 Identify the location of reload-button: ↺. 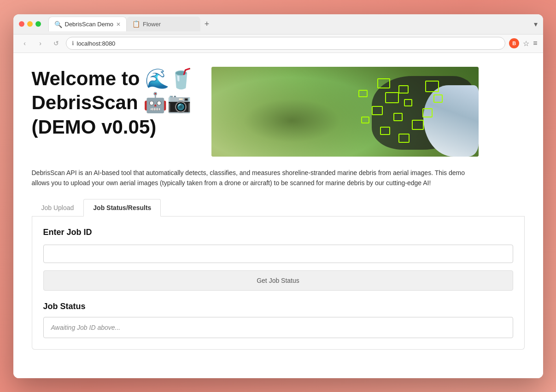
(56, 43).